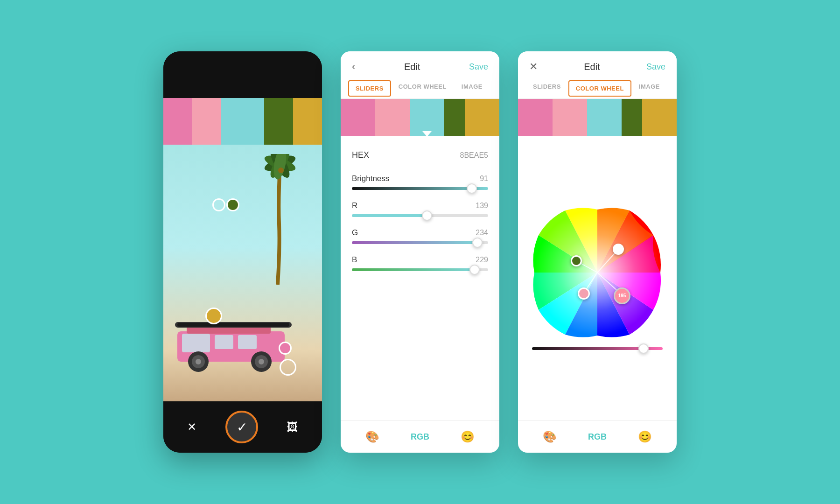 The image size is (840, 504). Describe the element at coordinates (243, 121) in the screenshot. I see `phone-color-swatches` at that location.